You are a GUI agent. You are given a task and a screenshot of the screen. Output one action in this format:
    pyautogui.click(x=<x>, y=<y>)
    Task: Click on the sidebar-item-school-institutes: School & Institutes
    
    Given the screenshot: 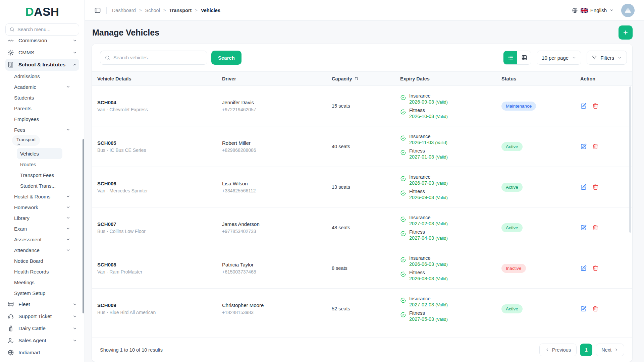 What is the action you would take?
    pyautogui.click(x=42, y=65)
    